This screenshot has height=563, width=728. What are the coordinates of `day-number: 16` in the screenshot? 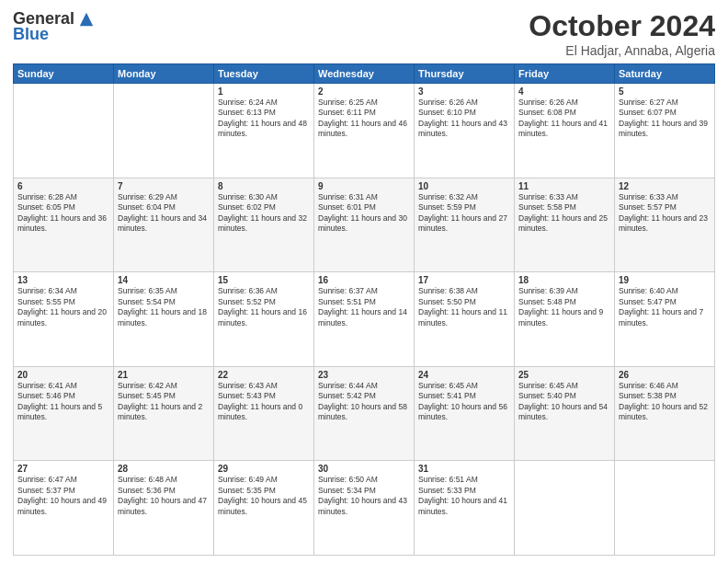 It's located at (364, 280).